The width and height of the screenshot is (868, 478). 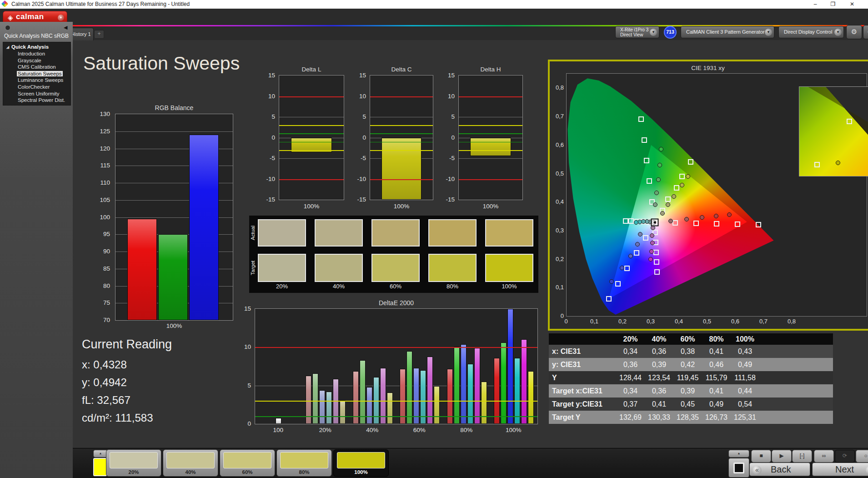 I want to click on cie-ytick: 0,8, so click(x=560, y=87).